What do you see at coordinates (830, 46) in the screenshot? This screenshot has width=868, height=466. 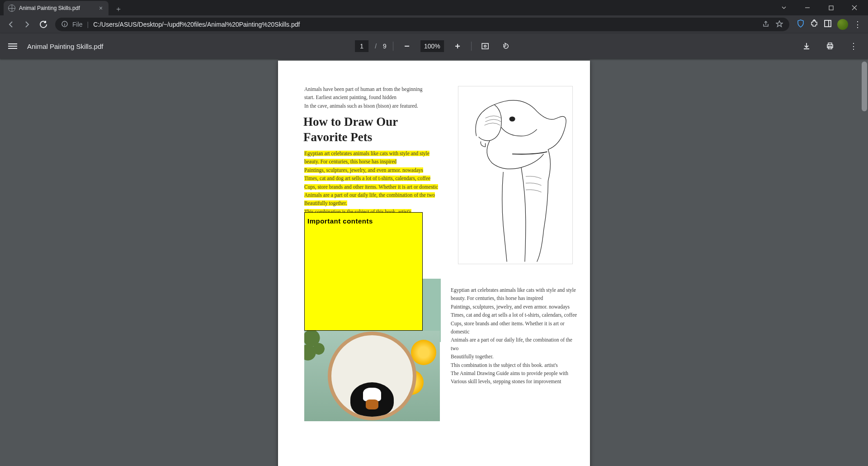 I see `print-button` at bounding box center [830, 46].